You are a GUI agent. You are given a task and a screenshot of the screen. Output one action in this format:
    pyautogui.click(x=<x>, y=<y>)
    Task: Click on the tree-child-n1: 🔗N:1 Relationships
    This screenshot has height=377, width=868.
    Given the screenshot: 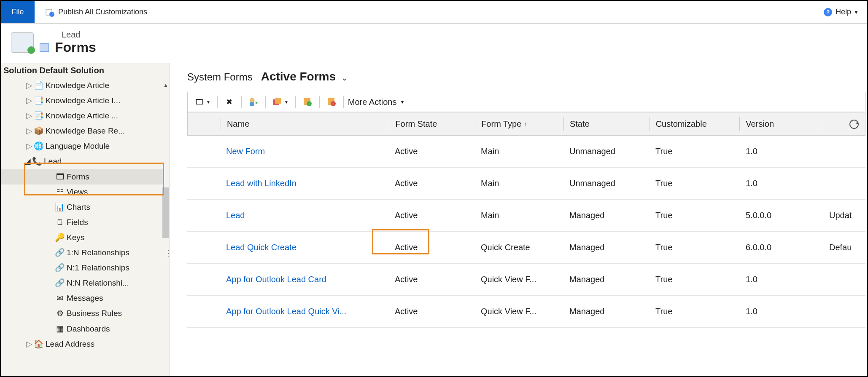 What is the action you would take?
    pyautogui.click(x=82, y=268)
    